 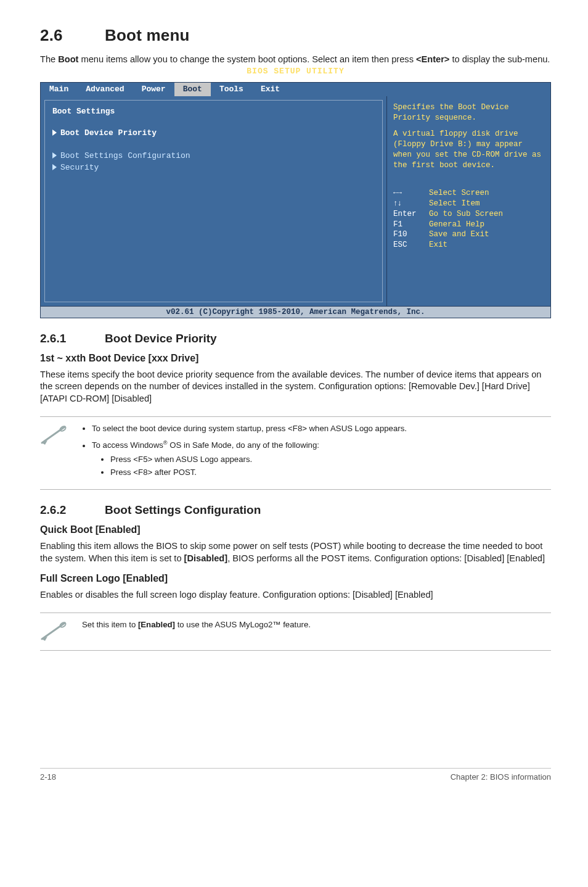 What do you see at coordinates (468, 225) in the screenshot?
I see `bios-nav-row: F1General Help` at bounding box center [468, 225].